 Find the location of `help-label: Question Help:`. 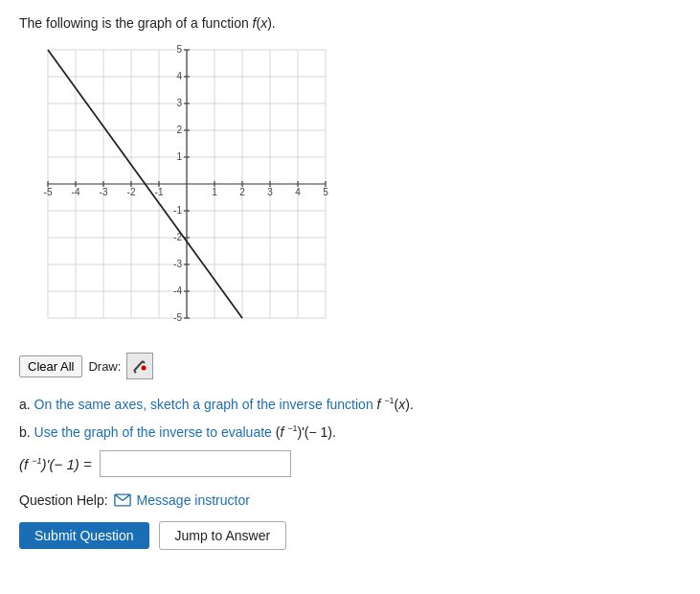

help-label: Question Help: is located at coordinates (63, 500).